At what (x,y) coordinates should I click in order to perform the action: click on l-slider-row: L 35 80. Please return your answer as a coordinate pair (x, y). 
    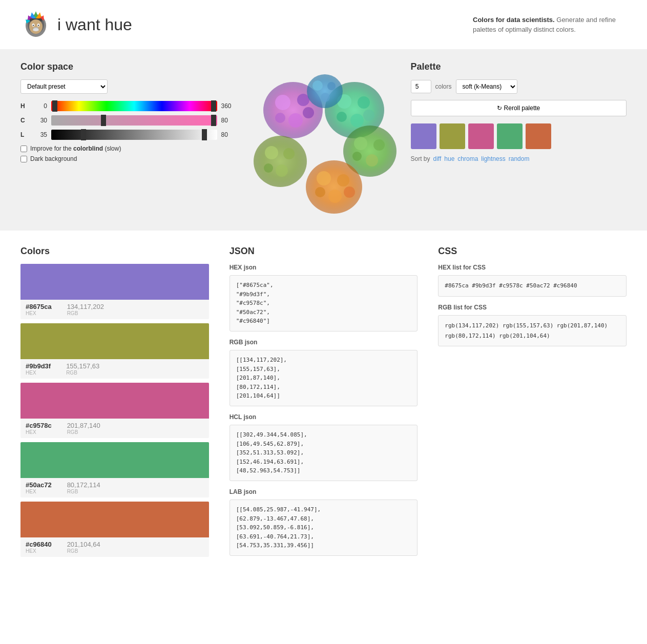
    Looking at the image, I should click on (129, 135).